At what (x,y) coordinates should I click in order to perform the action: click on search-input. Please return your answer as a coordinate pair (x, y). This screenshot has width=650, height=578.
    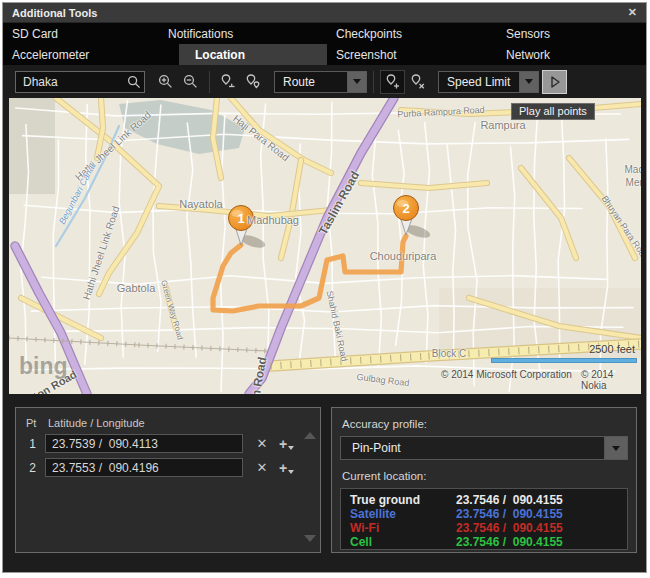
    Looking at the image, I should click on (80, 82).